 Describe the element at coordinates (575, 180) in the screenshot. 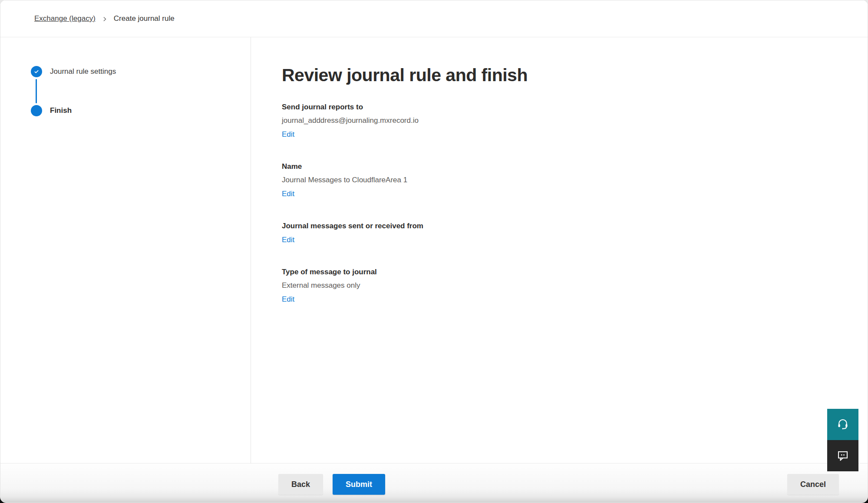

I see `section-value: Journal Messages to CloudflareArea 1` at that location.